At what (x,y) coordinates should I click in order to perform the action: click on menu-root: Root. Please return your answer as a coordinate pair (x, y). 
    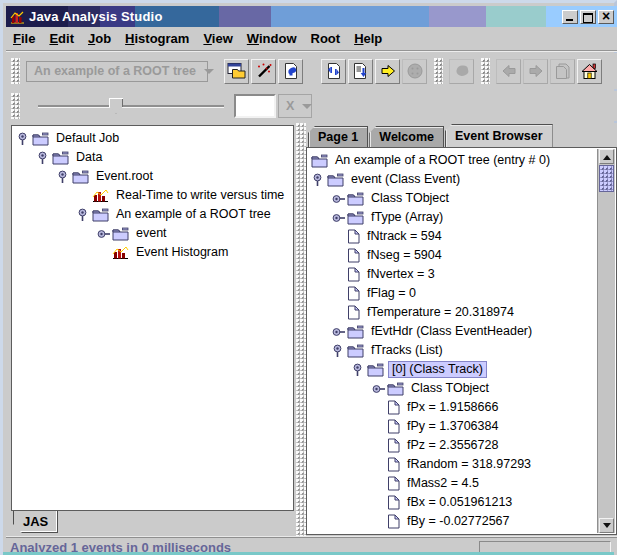
    Looking at the image, I should click on (326, 38).